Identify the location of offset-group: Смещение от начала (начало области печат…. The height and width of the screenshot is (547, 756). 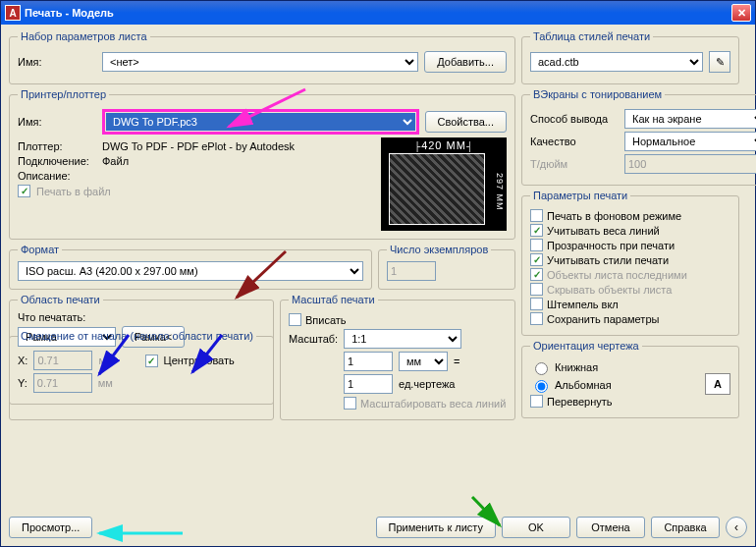
(141, 367).